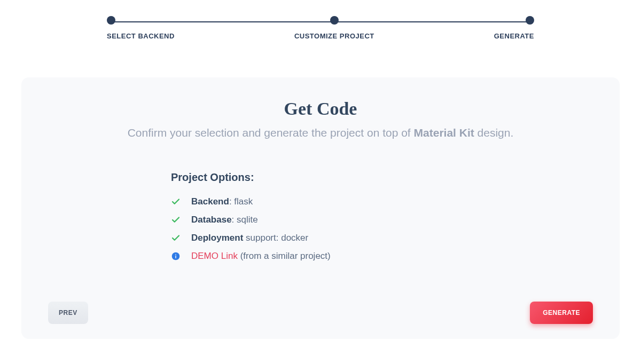  Describe the element at coordinates (320, 109) in the screenshot. I see `card-title: Get Code` at that location.